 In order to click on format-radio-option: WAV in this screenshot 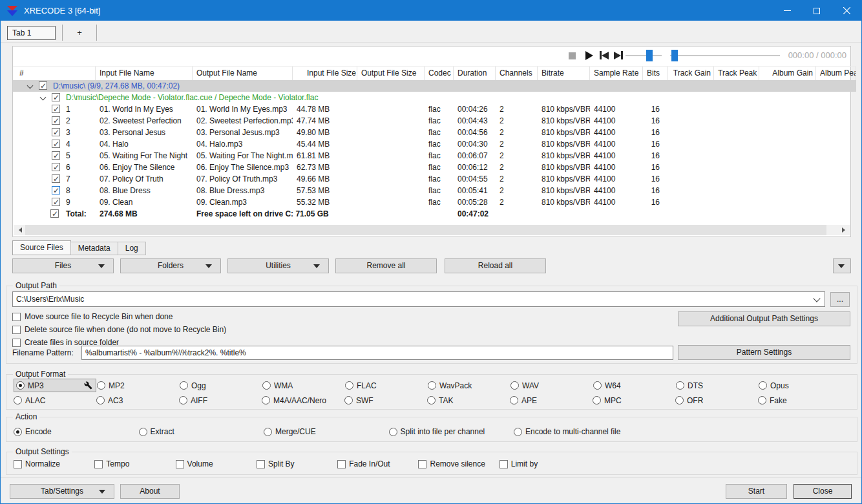, I will do `click(552, 385)`.